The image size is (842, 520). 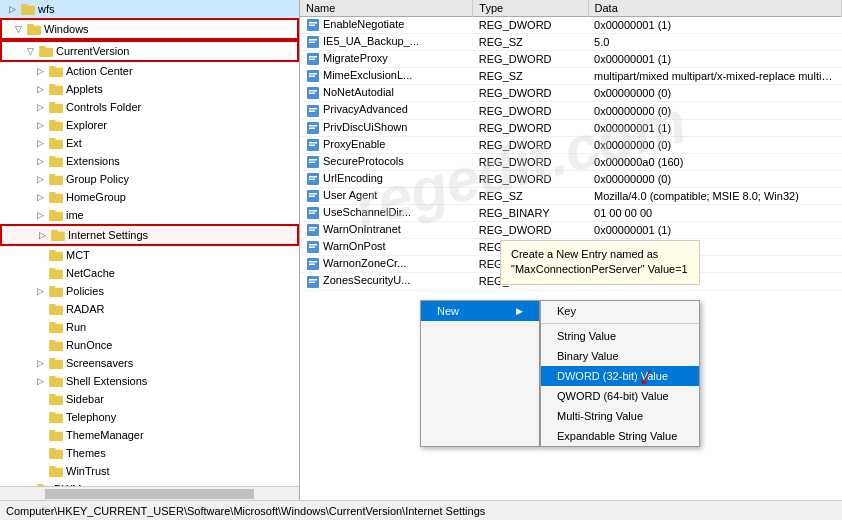 I want to click on expand-icon-windows: ▽, so click(x=18, y=29).